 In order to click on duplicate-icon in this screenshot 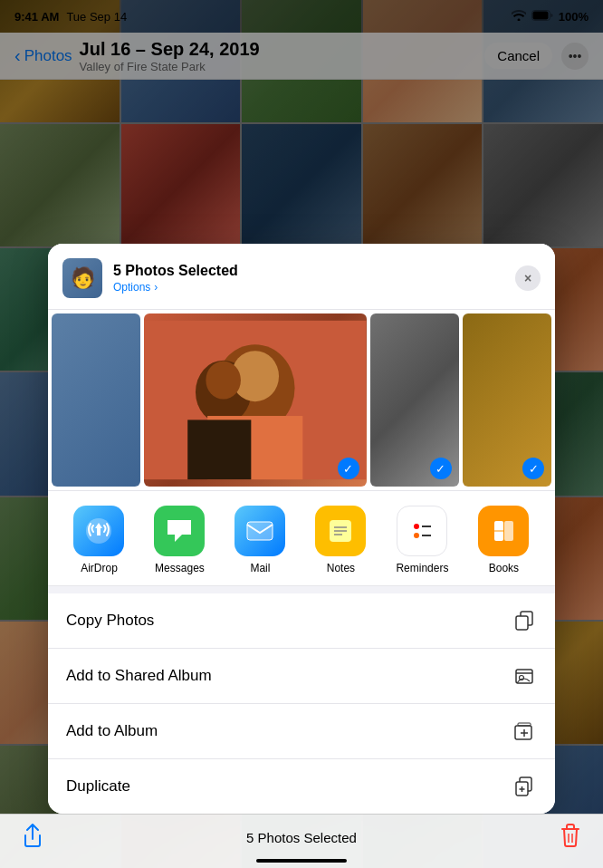, I will do `click(524, 786)`.